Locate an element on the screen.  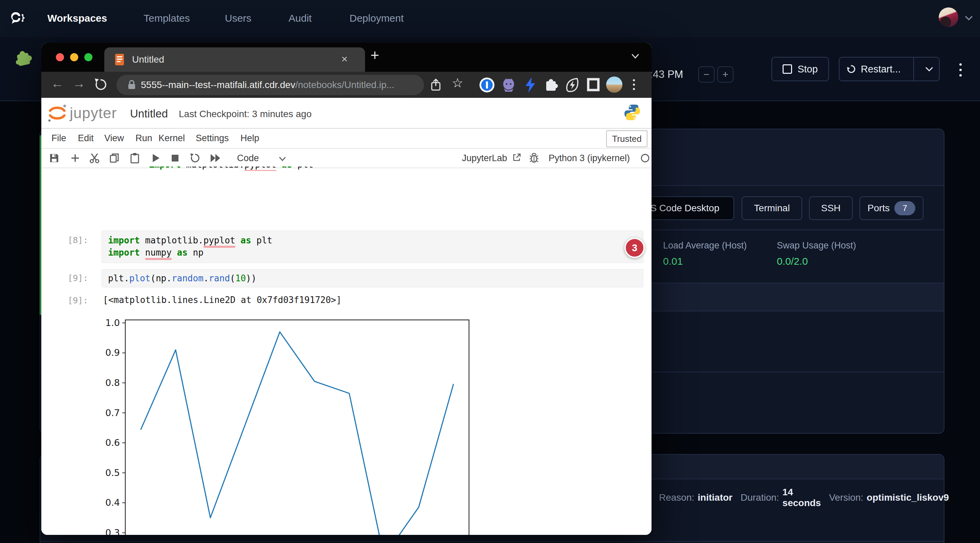
save-icon is located at coordinates (54, 158).